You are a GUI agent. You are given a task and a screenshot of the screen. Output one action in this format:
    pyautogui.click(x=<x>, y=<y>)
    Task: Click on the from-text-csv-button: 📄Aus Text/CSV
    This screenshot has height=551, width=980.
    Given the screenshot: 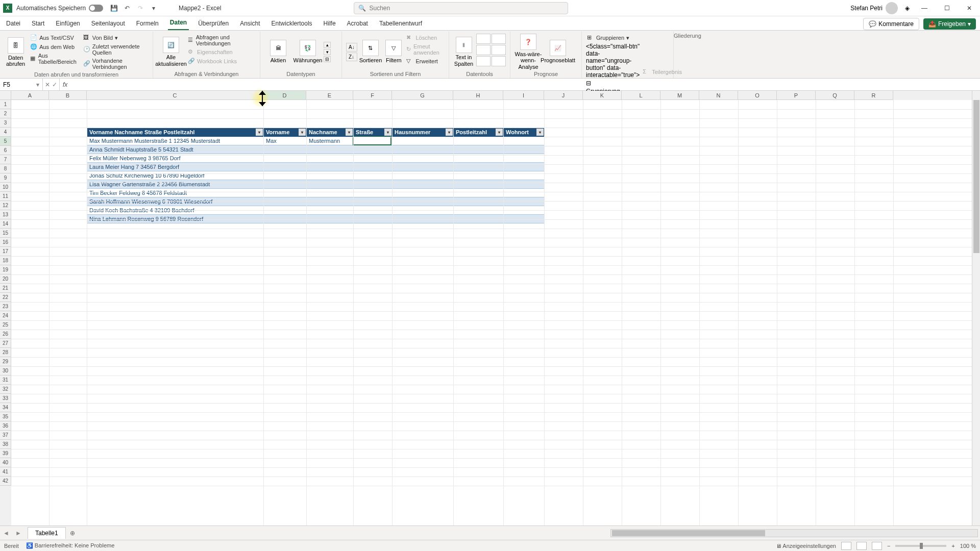 What is the action you would take?
    pyautogui.click(x=55, y=38)
    